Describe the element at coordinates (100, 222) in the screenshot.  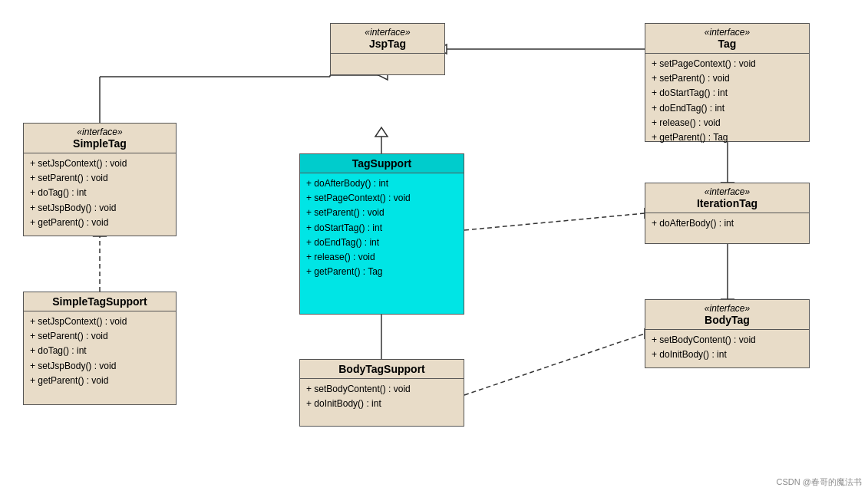
I see `simpleTag-method-5: + getParent() : void` at that location.